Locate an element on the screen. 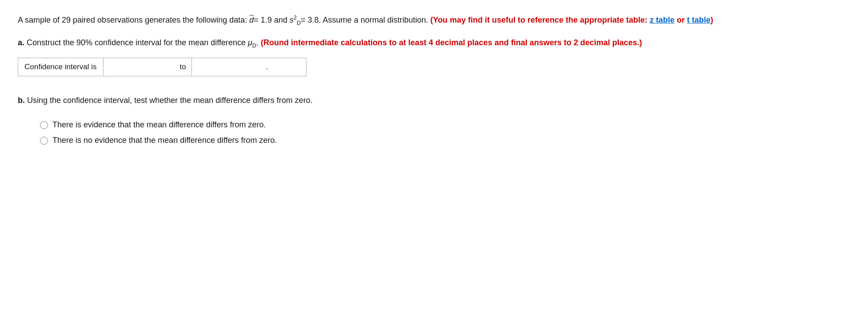 This screenshot has width=868, height=331. radio-options-group: There is evidence that the mean differen… is located at coordinates (445, 133).